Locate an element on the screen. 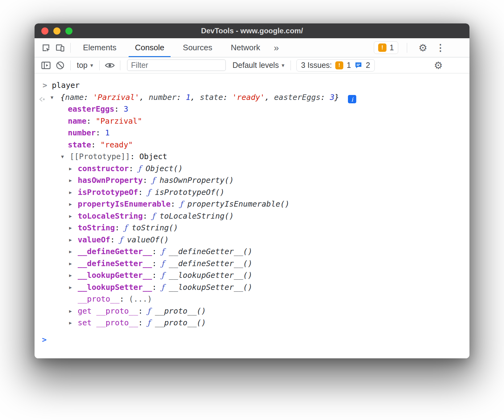  issues-button: 3 Issues: ! 1 2 is located at coordinates (336, 65).